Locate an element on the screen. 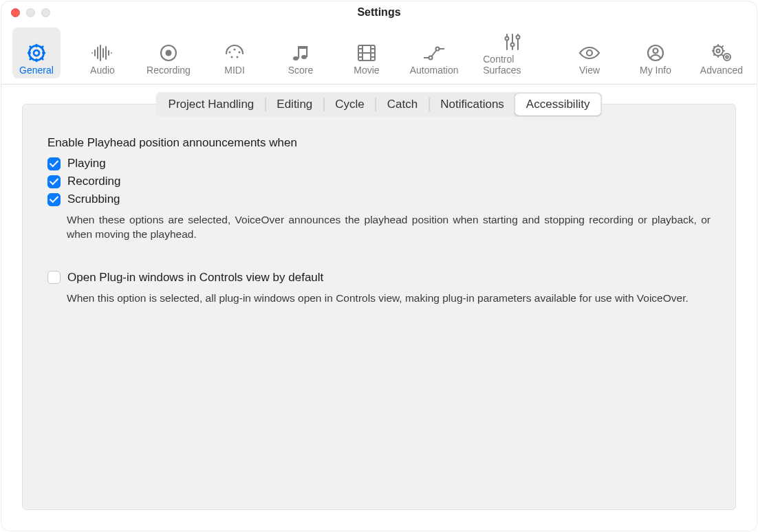 The width and height of the screenshot is (758, 532). toolbar-tab-automation: Automation is located at coordinates (434, 53).